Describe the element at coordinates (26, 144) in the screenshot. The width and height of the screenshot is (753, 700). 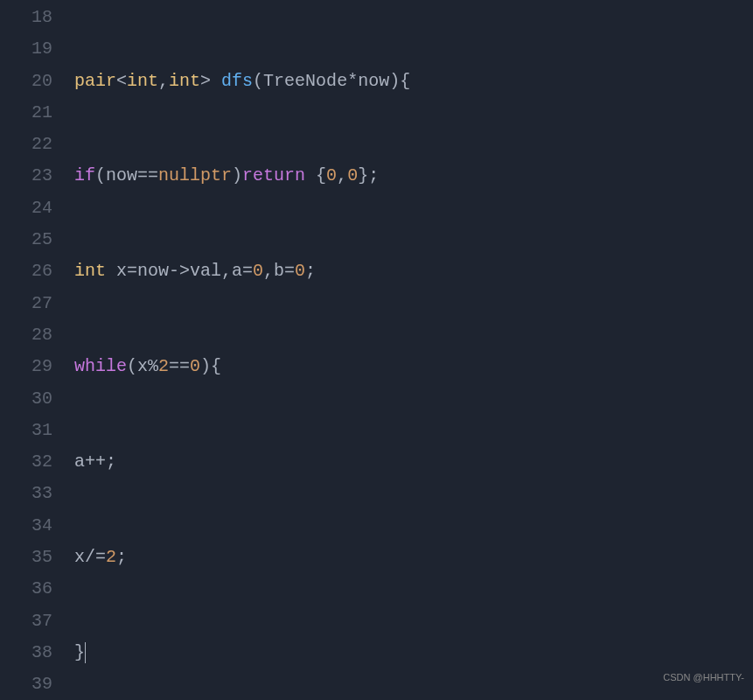
I see `line-number: 22` at that location.